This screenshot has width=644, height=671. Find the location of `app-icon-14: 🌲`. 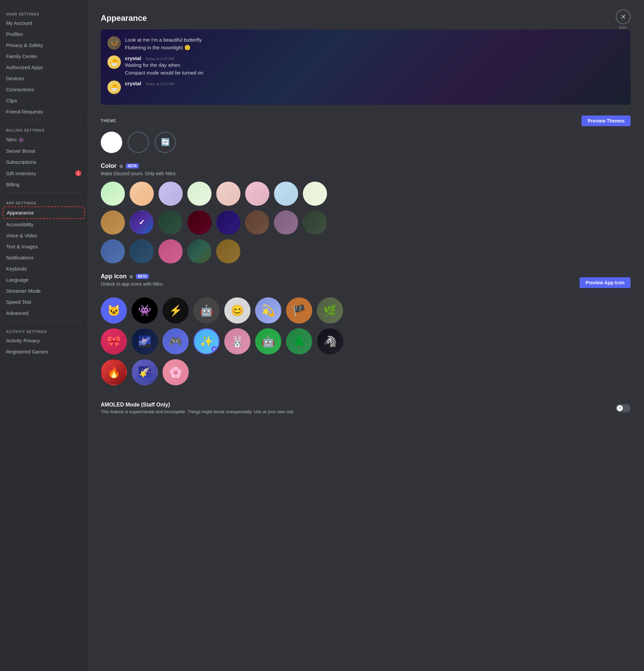

app-icon-14: 🌲 is located at coordinates (299, 341).